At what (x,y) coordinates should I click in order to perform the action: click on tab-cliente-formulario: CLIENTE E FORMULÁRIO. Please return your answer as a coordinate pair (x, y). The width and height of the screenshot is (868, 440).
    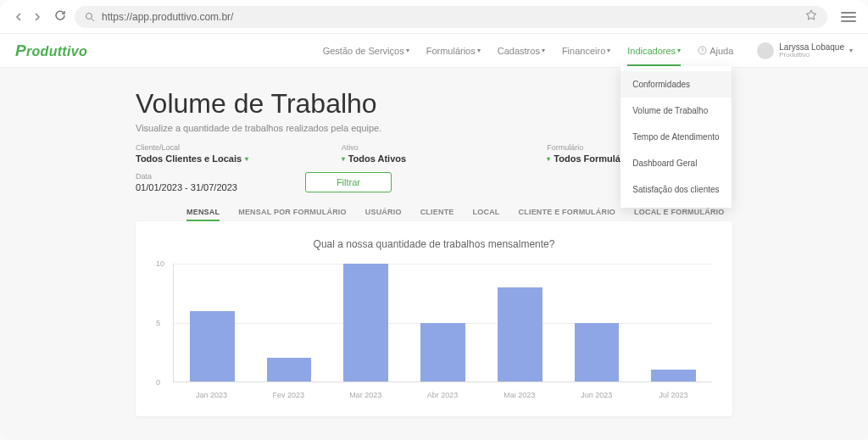
    Looking at the image, I should click on (568, 214).